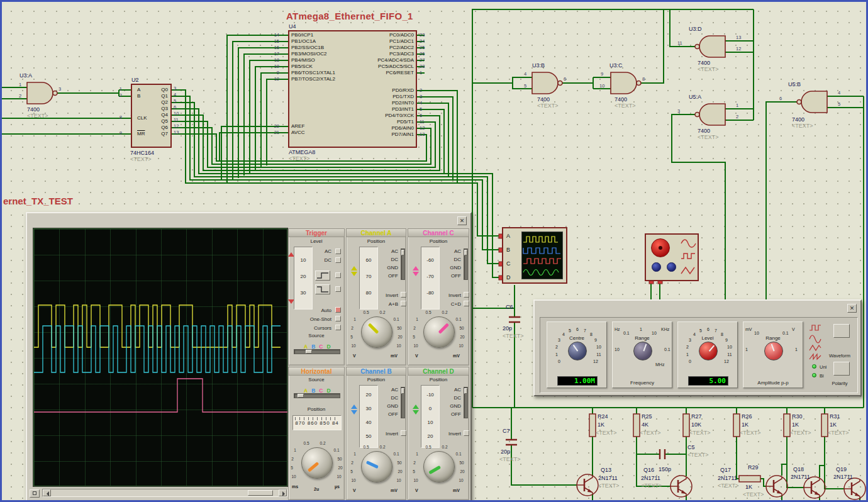 This screenshot has height=502, width=868. Describe the element at coordinates (141, 159) in the screenshot. I see `u2-text: <TEXT>` at that location.